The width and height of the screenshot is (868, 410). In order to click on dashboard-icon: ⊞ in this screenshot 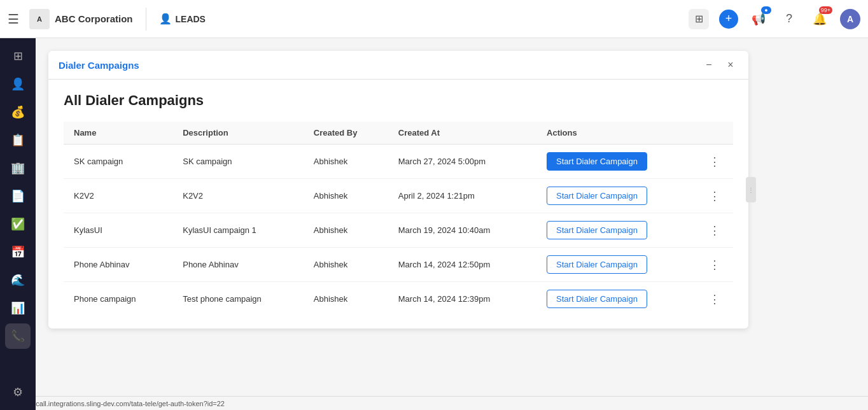, I will do `click(18, 56)`.